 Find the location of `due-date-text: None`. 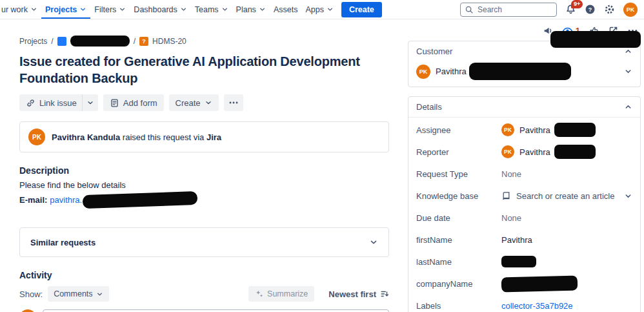

due-date-text: None is located at coordinates (511, 218).